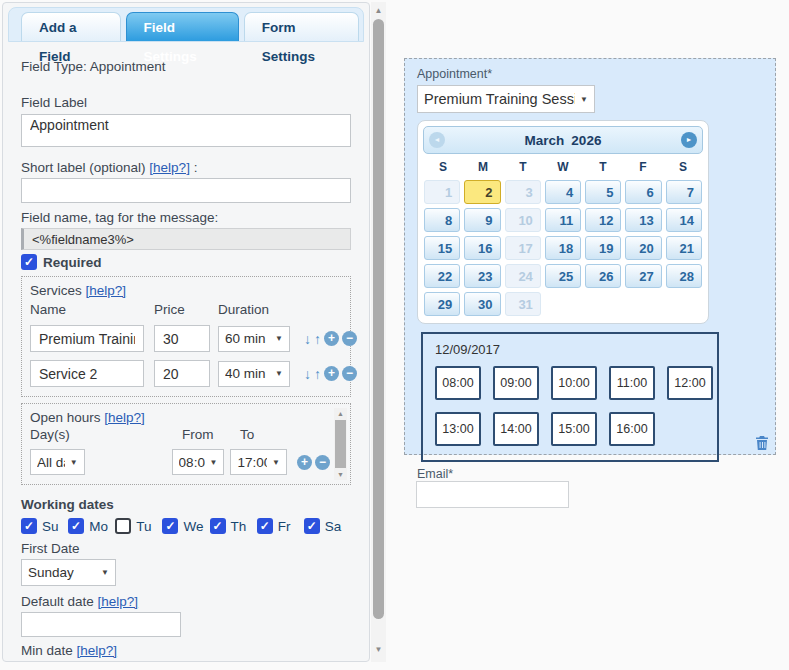 This screenshot has height=670, width=789. Describe the element at coordinates (442, 220) in the screenshot. I see `calendar-day-8: 8` at that location.